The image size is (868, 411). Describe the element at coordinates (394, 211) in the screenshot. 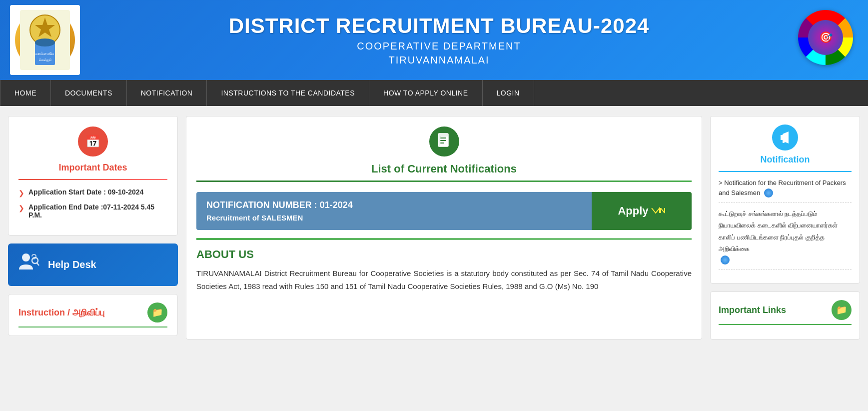

I see `notification-info: NOTIFICATION NUMBER : 01-2024 Recruitmen…` at that location.